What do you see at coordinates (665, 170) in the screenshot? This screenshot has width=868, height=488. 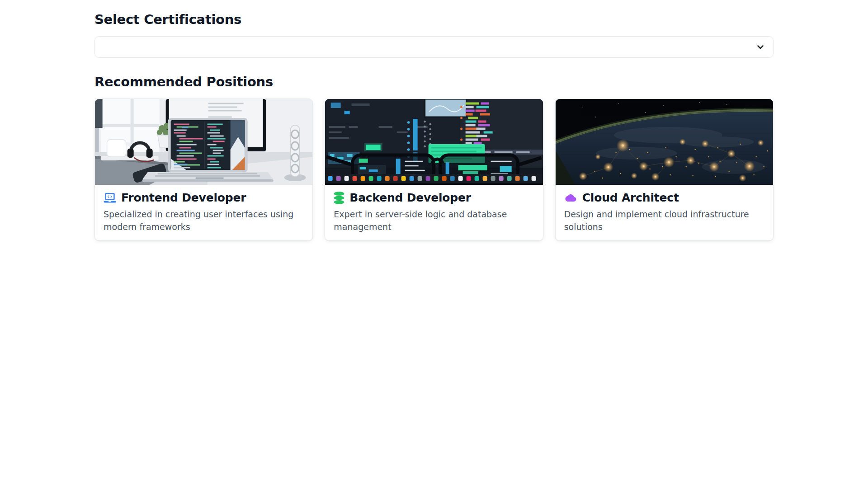 I see `position-card-cloud-architect: Cloud Architect Design and implement clo…` at bounding box center [665, 170].